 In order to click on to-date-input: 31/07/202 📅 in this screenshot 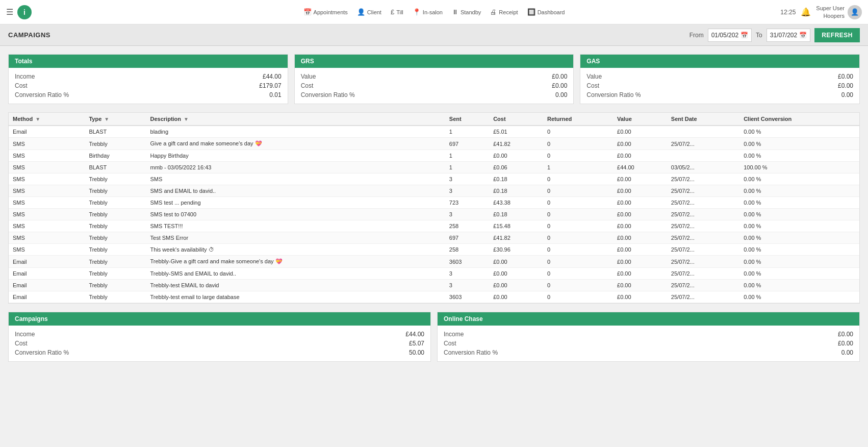, I will do `click(788, 35)`.